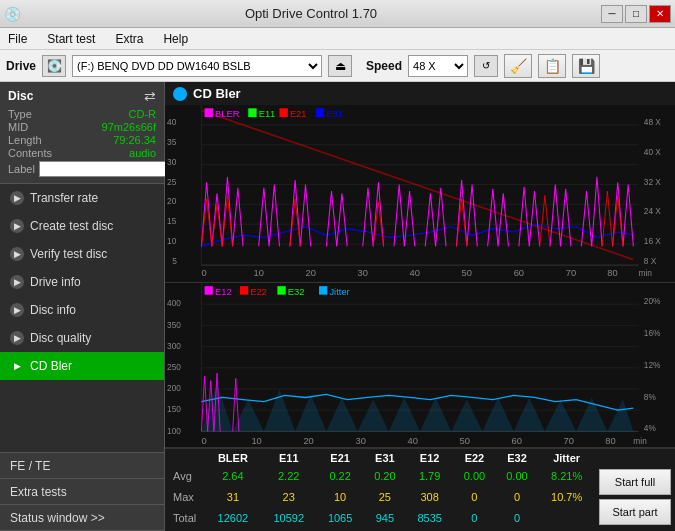 Image resolution: width=675 pixels, height=531 pixels. I want to click on avg-e11: 2.22, so click(289, 476).